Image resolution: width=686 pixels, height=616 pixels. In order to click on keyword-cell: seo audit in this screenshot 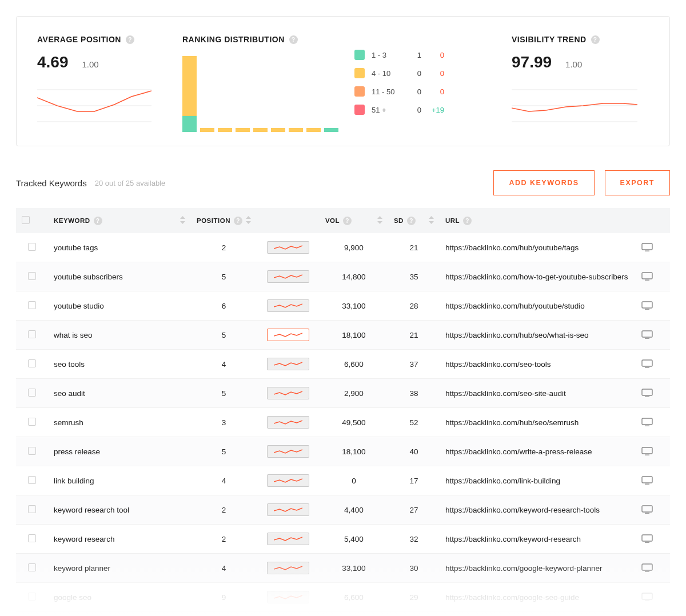, I will do `click(70, 393)`.